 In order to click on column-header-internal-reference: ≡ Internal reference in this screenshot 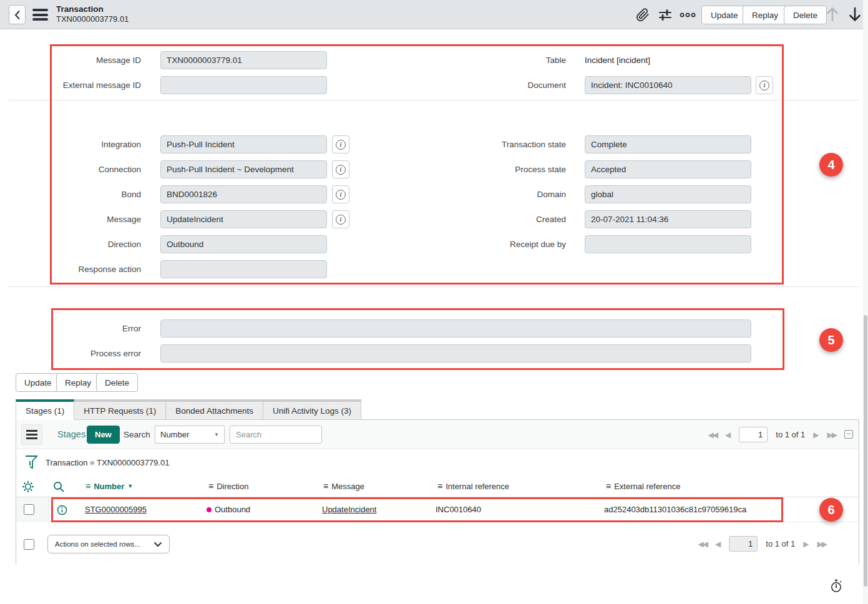, I will do `click(473, 486)`.